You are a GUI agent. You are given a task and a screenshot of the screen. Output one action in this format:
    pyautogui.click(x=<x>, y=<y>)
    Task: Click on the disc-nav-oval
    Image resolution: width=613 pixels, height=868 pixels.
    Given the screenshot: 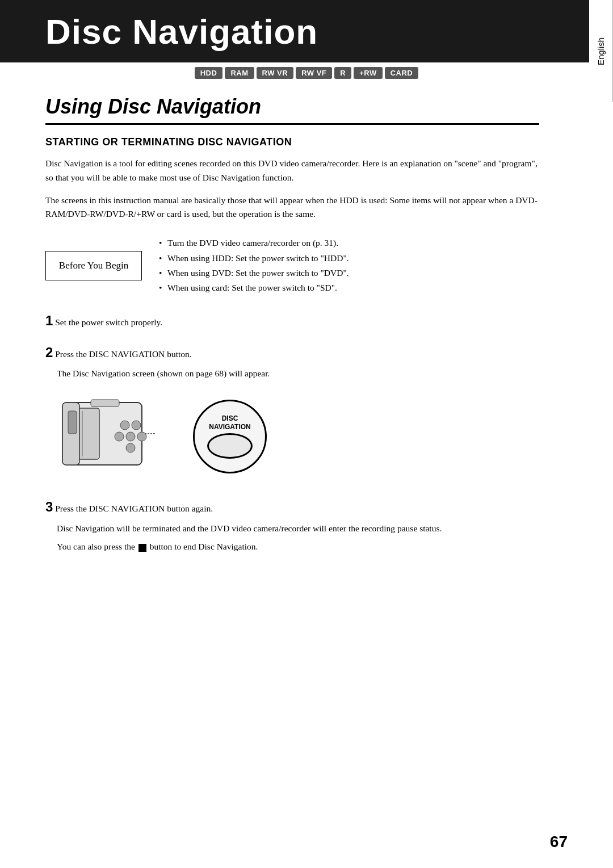 What is the action you would take?
    pyautogui.click(x=230, y=446)
    